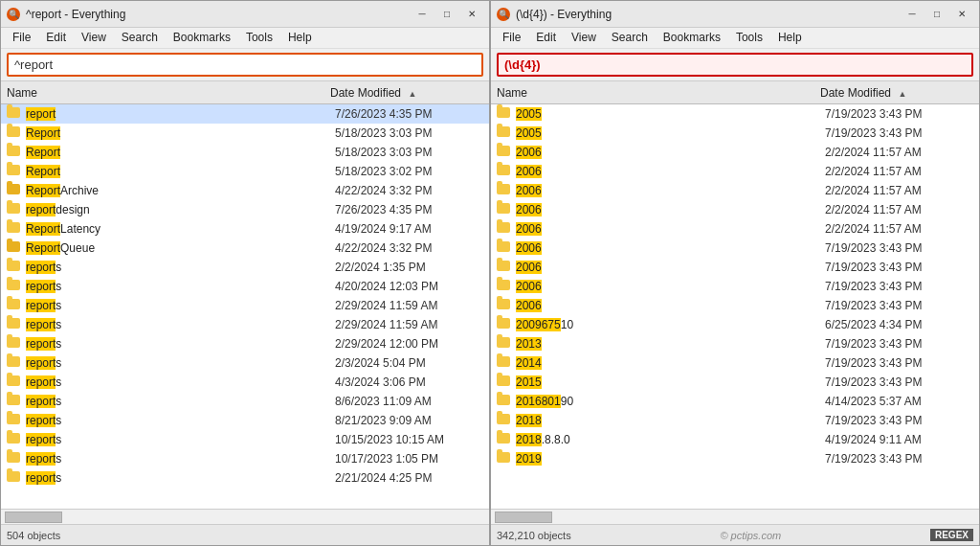 The height and width of the screenshot is (546, 980). Describe the element at coordinates (511, 38) in the screenshot. I see `menu-file-2: File` at that location.